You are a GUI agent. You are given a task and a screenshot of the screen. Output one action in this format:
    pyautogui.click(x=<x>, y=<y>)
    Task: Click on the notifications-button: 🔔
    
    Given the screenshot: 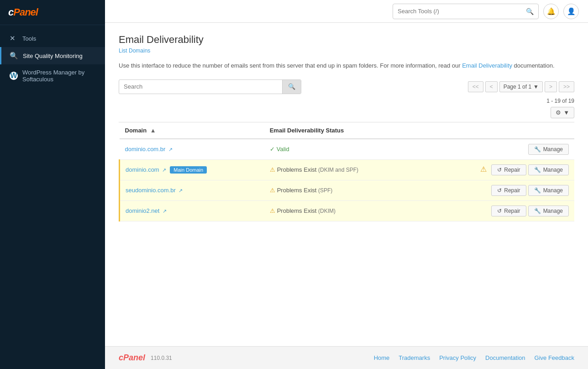 What is the action you would take?
    pyautogui.click(x=551, y=11)
    